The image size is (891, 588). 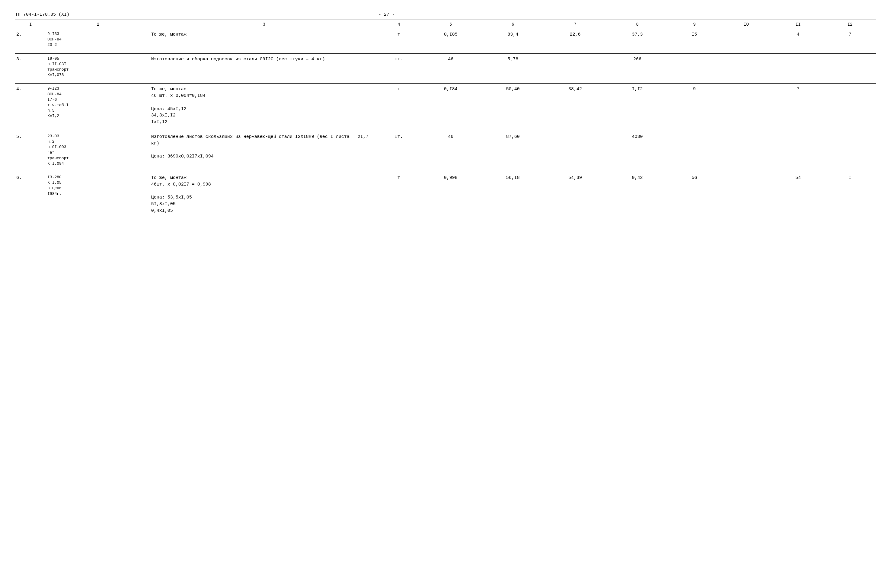 I want to click on col-header-10: IO, so click(x=747, y=24).